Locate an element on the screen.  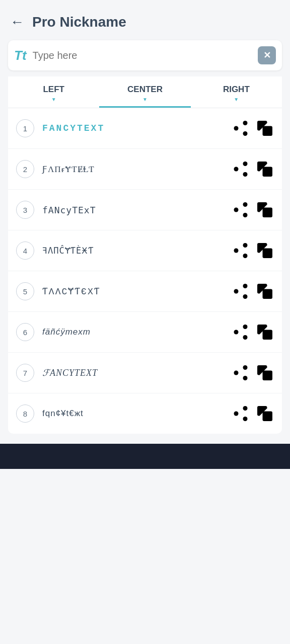
clear-button: ✕ is located at coordinates (267, 55).